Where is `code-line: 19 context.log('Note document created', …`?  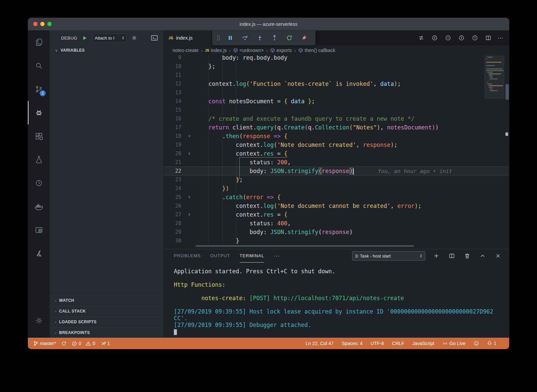
code-line: 19 context.log('Note document created', … is located at coordinates (336, 145).